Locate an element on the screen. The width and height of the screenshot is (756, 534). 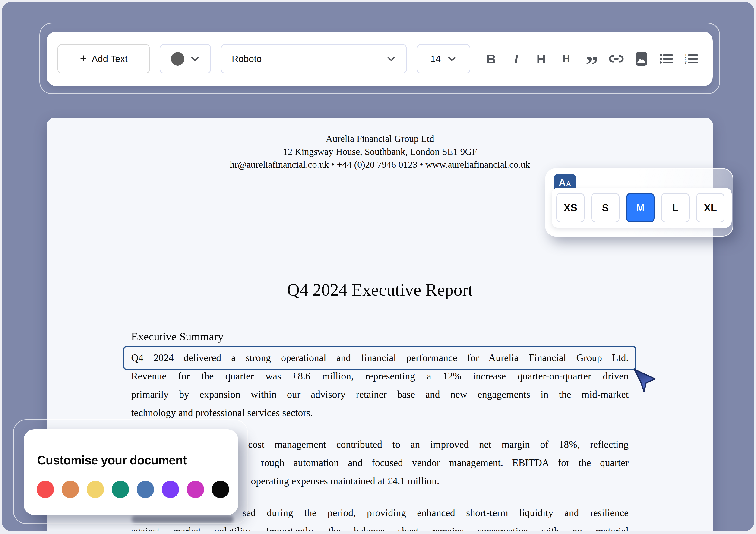
section-heading: Executive Summary is located at coordinates (177, 336).